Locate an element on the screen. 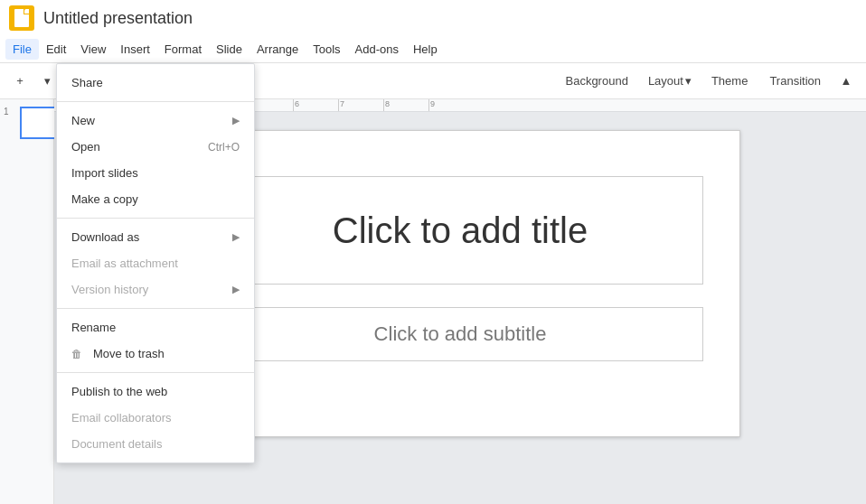 This screenshot has height=504, width=866. ruler-mark-9: 9 is located at coordinates (451, 106).